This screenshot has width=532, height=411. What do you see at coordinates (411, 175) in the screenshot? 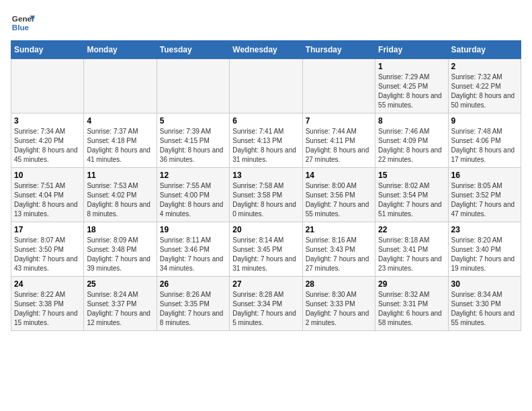
I see `day-number: 15` at bounding box center [411, 175].